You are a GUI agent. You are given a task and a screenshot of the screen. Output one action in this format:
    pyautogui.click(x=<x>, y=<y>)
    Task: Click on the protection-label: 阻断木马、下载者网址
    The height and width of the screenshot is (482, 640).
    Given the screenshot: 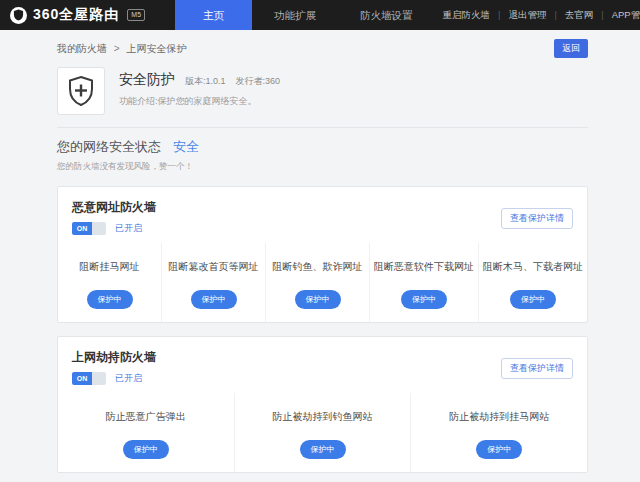 What is the action you would take?
    pyautogui.click(x=533, y=267)
    